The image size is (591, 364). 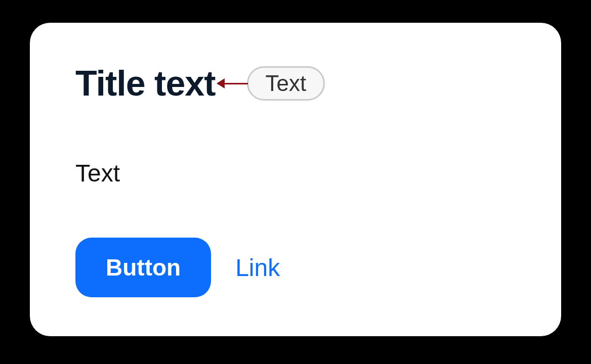 What do you see at coordinates (286, 83) in the screenshot?
I see `annotation-pill: Text` at bounding box center [286, 83].